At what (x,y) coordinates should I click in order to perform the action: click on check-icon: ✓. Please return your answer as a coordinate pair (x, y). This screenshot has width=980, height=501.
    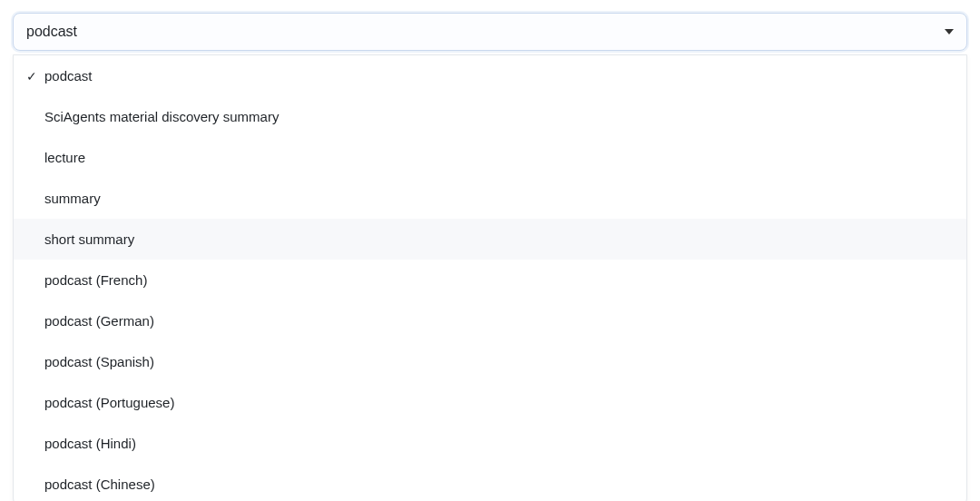
    Looking at the image, I should click on (32, 76).